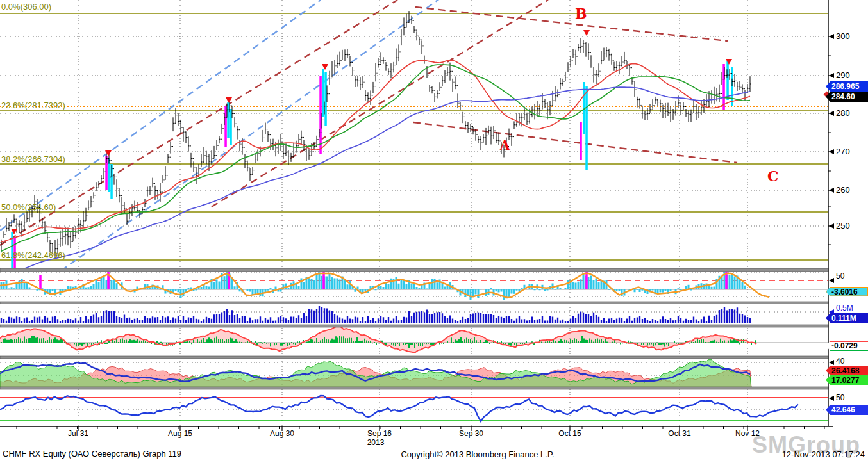 The width and height of the screenshot is (868, 463). What do you see at coordinates (33, 159) in the screenshot?
I see `fib-label-38: 38.2%(266.7304)` at bounding box center [33, 159].